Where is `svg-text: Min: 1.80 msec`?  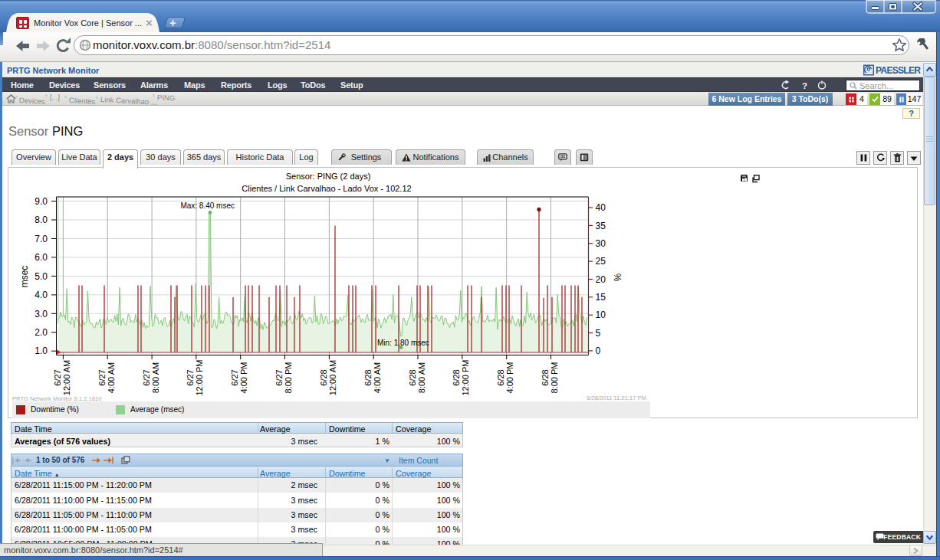 svg-text: Min: 1.80 msec is located at coordinates (403, 343).